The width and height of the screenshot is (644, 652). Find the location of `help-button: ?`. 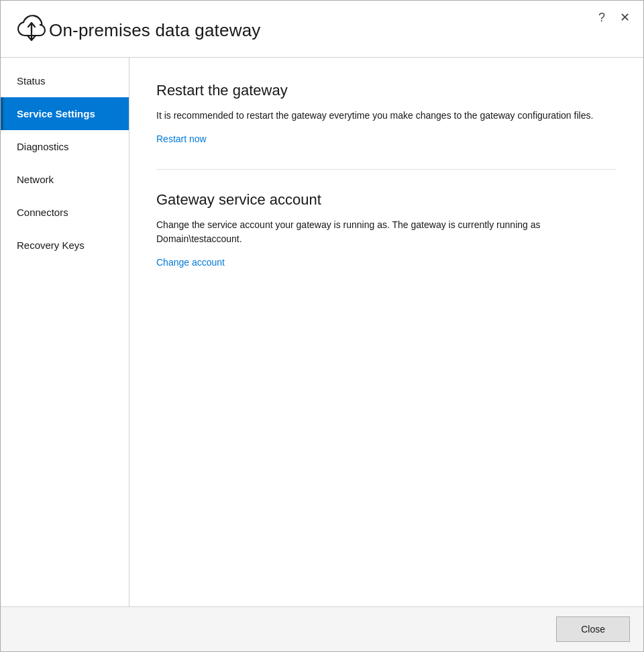

help-button: ? is located at coordinates (602, 17).